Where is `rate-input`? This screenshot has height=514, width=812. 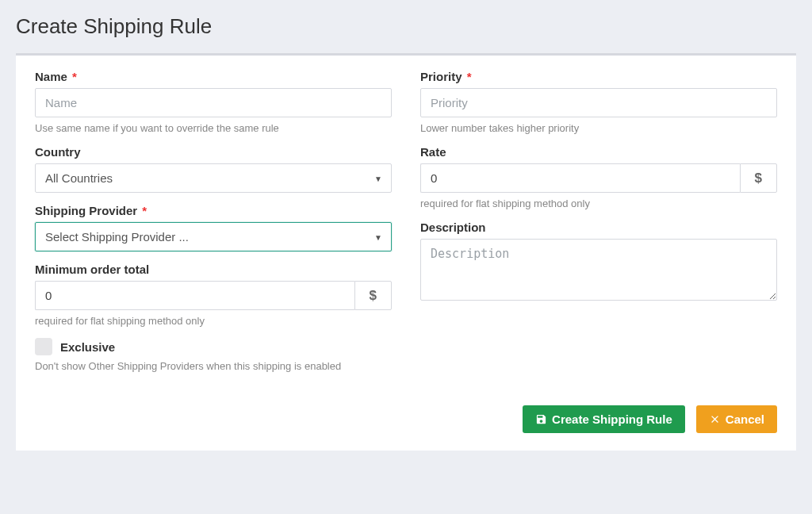 rate-input is located at coordinates (580, 178).